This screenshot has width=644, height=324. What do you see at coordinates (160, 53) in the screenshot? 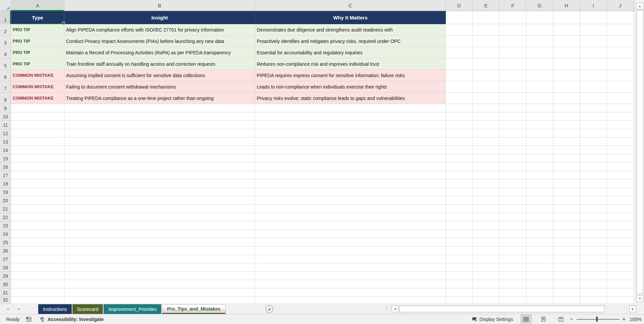
I see `cell-B4: Maintain a Record of Processing Activiti…` at bounding box center [160, 53].